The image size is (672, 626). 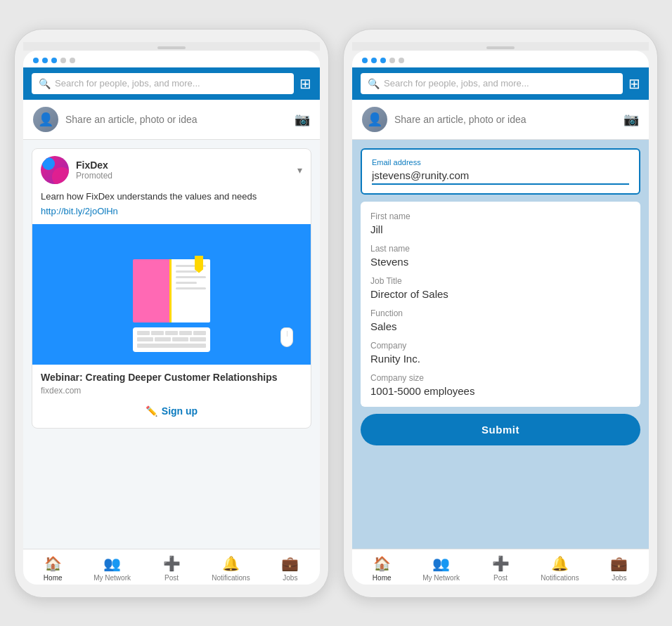 What do you see at coordinates (505, 119) in the screenshot?
I see `share-text-right: Share an article, photo or idea` at bounding box center [505, 119].